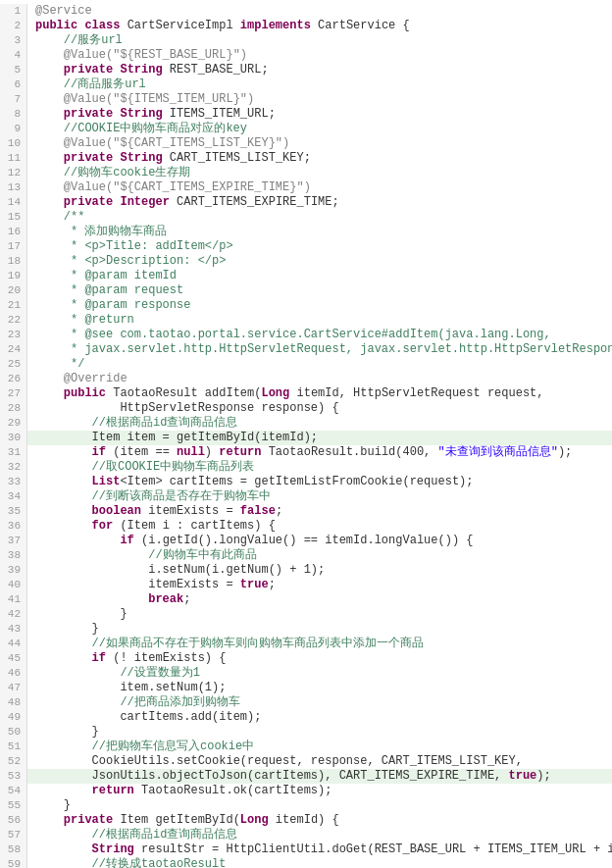 Image resolution: width=612 pixels, height=868 pixels. Describe the element at coordinates (306, 202) in the screenshot. I see `table-row: 14 private Integer CART_ITEMS_EXPIRE_TIM…` at that location.